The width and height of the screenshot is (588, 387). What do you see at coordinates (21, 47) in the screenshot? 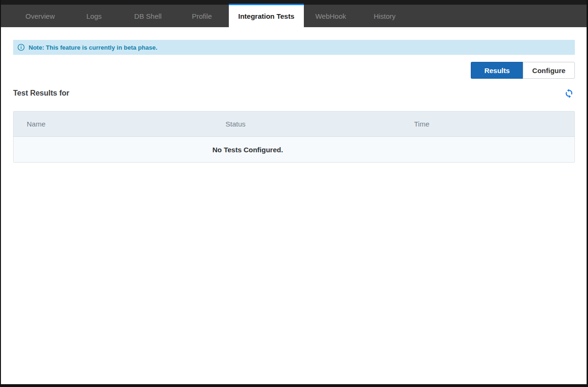
I see `info-circle-icon` at bounding box center [21, 47].